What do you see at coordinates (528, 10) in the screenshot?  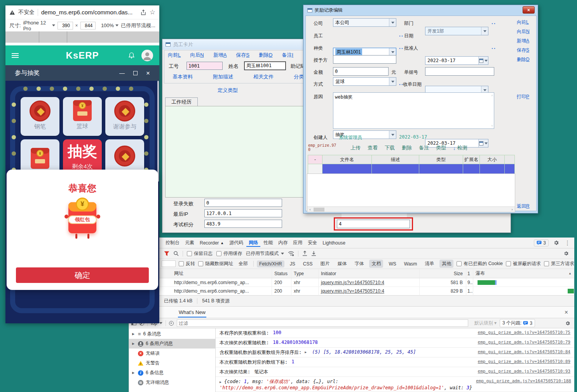 I see `close-button: ×` at bounding box center [528, 10].